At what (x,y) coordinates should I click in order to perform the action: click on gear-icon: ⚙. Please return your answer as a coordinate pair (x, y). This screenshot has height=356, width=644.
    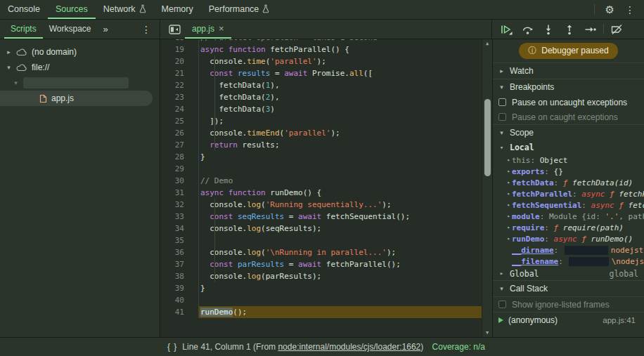
    Looking at the image, I should click on (610, 10).